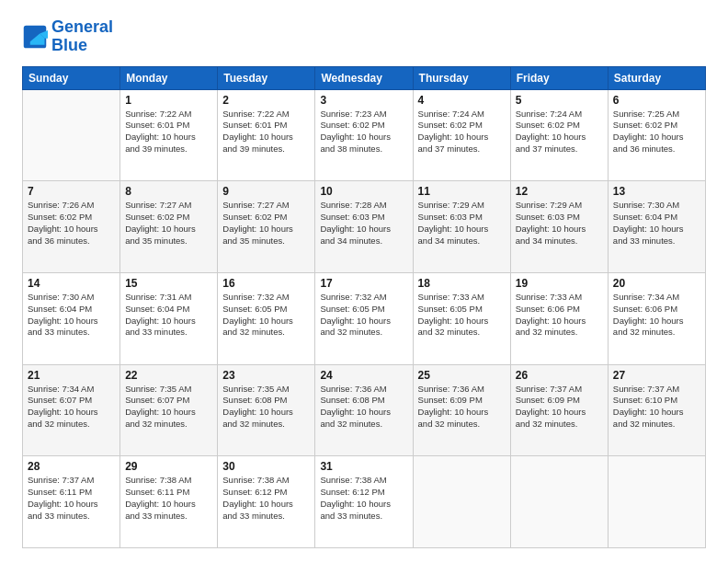 The image size is (728, 563). Describe the element at coordinates (169, 315) in the screenshot. I see `day-info: Sunrise: 7:31 AM Sunset: 6:04 PM Dayligh…` at that location.